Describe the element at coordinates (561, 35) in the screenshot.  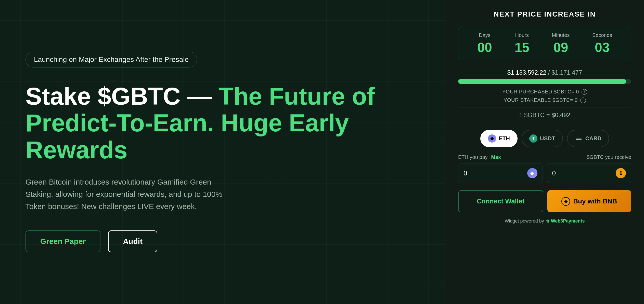
I see `minutes-label: Minutes` at that location.